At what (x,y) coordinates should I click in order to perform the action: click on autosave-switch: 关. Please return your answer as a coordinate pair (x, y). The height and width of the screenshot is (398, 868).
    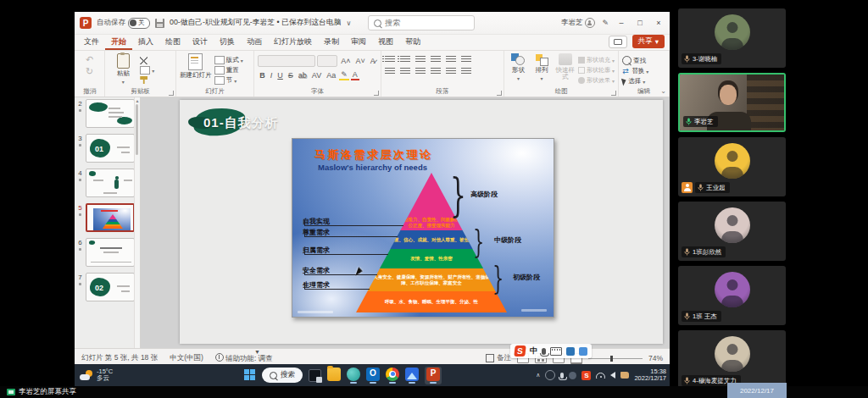
    Looking at the image, I should click on (139, 24).